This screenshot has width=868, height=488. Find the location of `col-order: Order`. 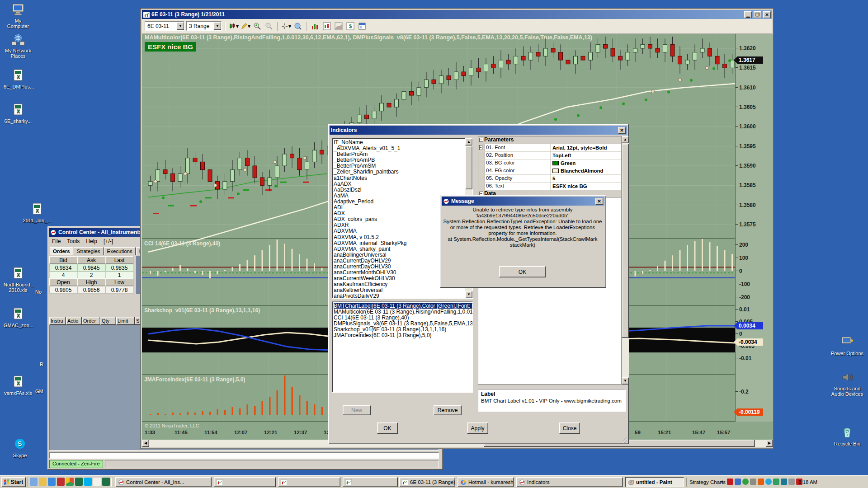

col-order: Order is located at coordinates (91, 321).